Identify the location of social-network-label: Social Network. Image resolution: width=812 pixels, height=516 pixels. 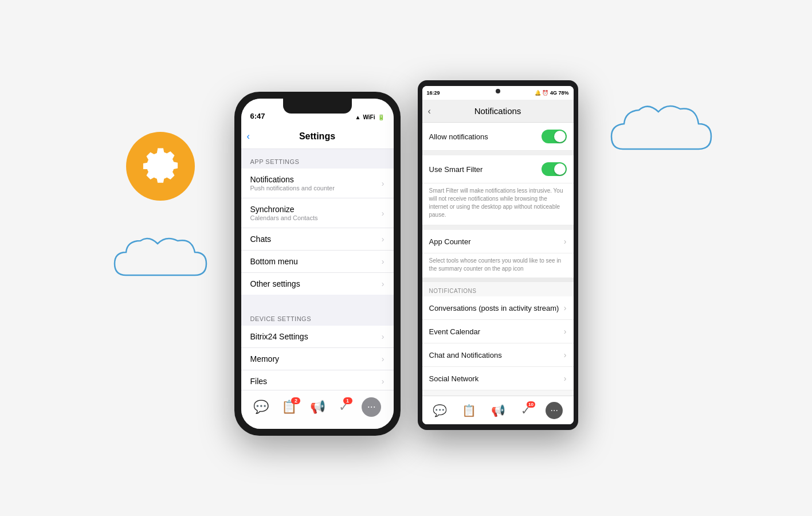
(454, 378).